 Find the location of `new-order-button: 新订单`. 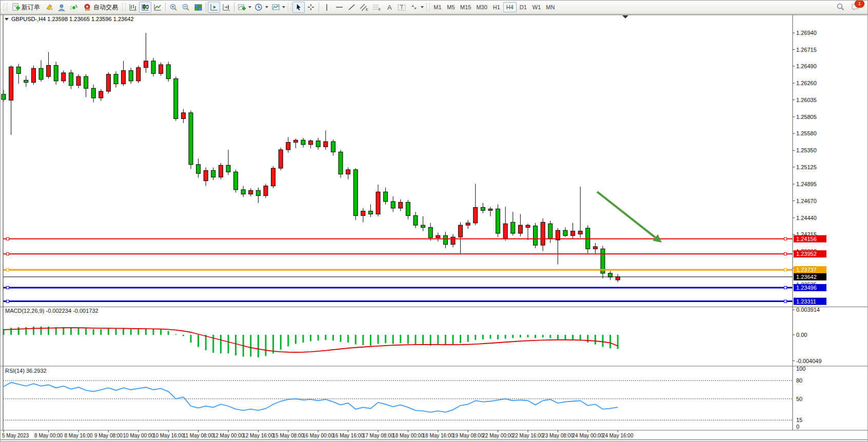

new-order-button: 新订单 is located at coordinates (26, 7).